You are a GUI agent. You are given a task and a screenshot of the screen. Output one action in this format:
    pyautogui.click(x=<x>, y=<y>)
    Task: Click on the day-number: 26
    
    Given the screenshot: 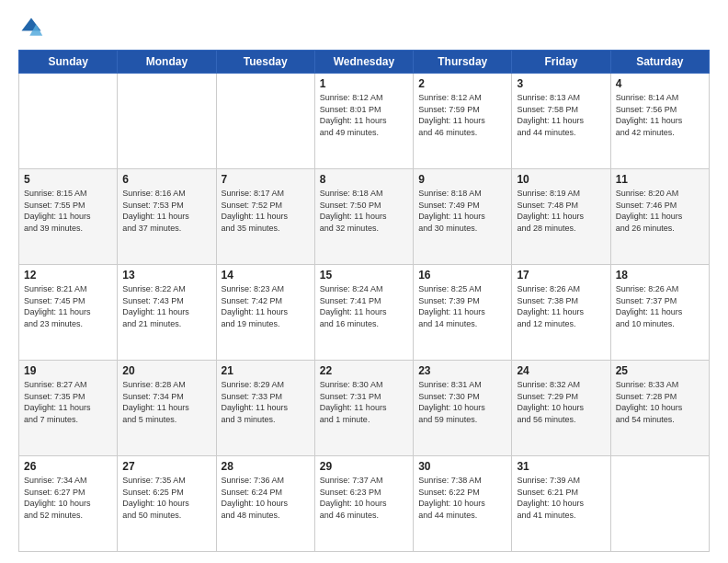 What is the action you would take?
    pyautogui.click(x=68, y=466)
    